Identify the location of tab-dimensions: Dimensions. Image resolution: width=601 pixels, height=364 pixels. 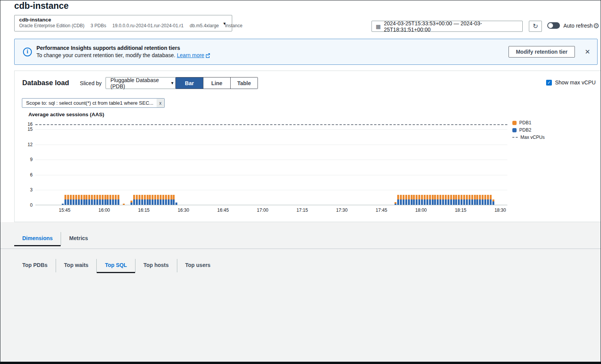
(38, 239).